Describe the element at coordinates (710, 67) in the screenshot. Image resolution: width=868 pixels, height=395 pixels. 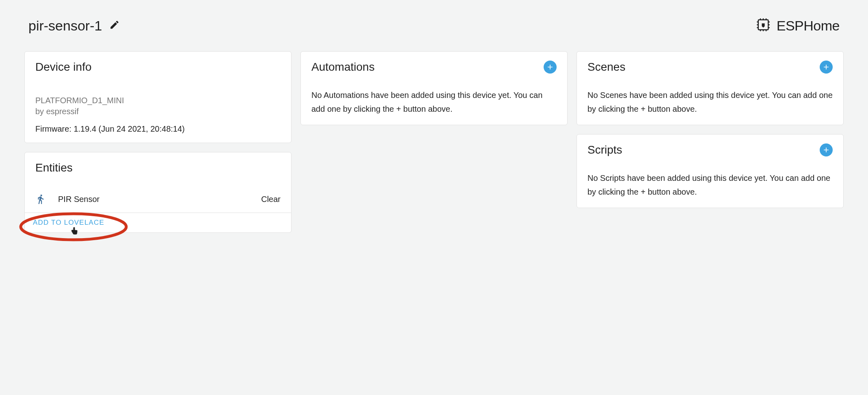
I see `scenes-header: Scenes` at that location.